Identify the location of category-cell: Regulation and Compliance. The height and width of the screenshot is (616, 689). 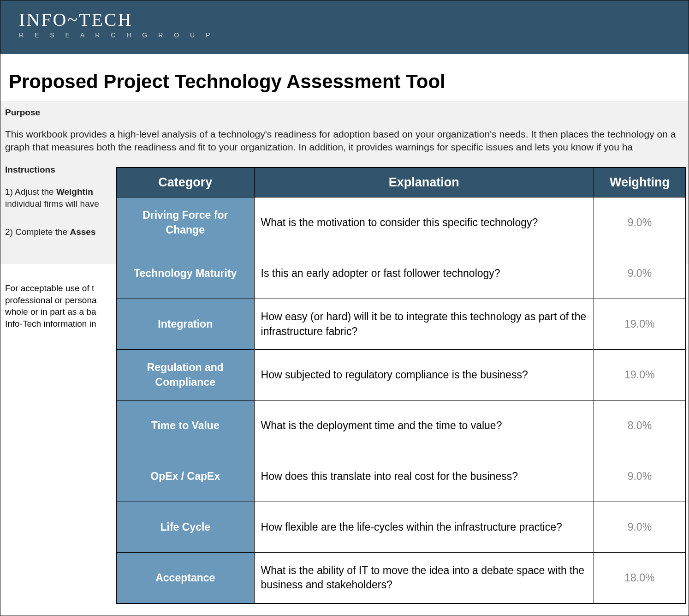
(185, 375).